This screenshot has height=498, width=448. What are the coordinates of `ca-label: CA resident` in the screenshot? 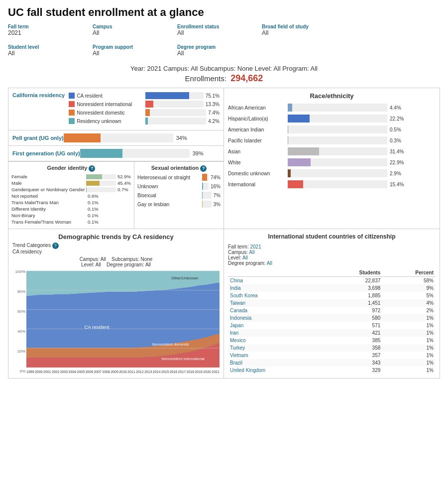 It's located at (97, 327).